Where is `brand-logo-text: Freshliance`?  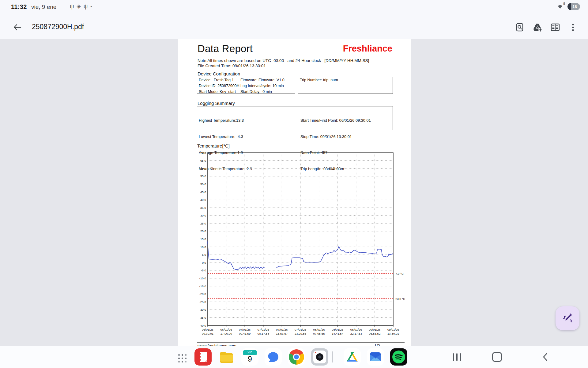 brand-logo-text: Freshliance is located at coordinates (368, 48).